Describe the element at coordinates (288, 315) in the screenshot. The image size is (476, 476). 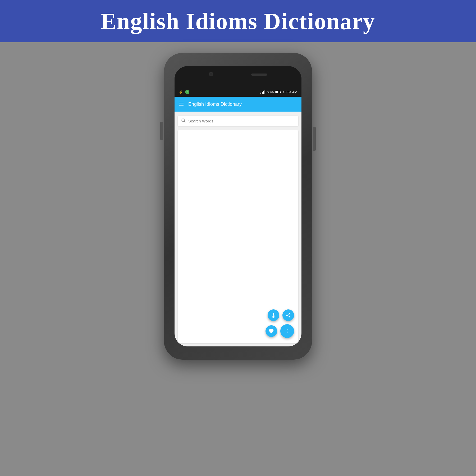
I see `share-button` at that location.